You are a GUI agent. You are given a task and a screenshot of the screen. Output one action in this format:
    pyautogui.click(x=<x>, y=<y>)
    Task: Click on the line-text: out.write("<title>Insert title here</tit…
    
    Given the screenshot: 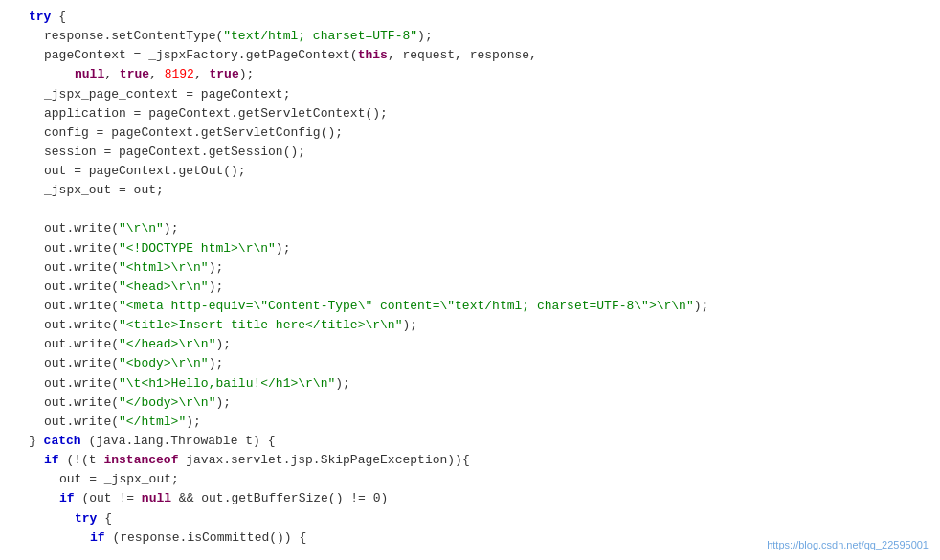 What is the action you would take?
    pyautogui.click(x=213, y=325)
    